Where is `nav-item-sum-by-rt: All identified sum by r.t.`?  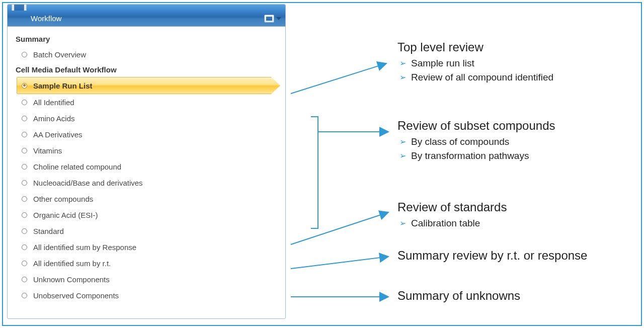
nav-item-sum-by-rt: All identified sum by r.t. is located at coordinates (148, 263).